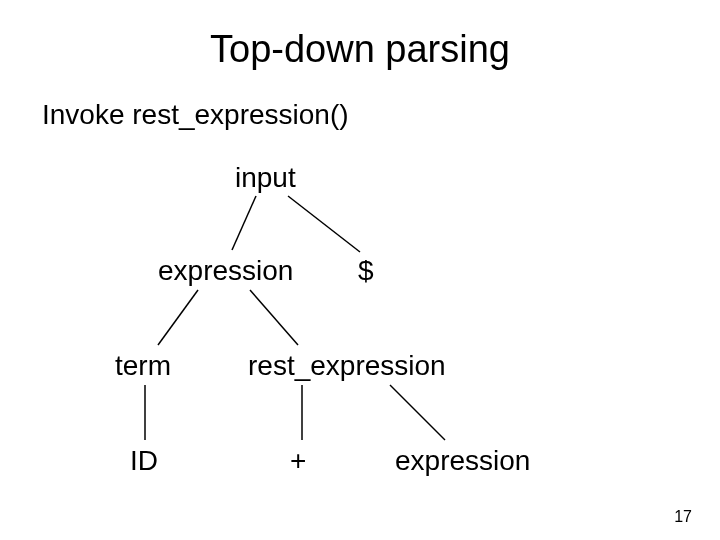 This screenshot has width=720, height=540. Describe the element at coordinates (381, 115) in the screenshot. I see `subtitle-text: Invoke rest_expression()` at that location.